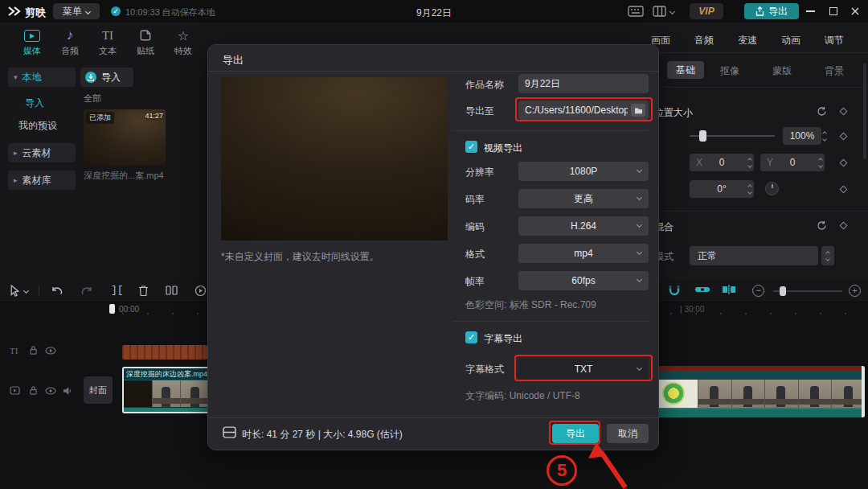 The height and width of the screenshot is (489, 868). What do you see at coordinates (778, 11) in the screenshot?
I see `titlebar-export-label: 导出` at bounding box center [778, 11].